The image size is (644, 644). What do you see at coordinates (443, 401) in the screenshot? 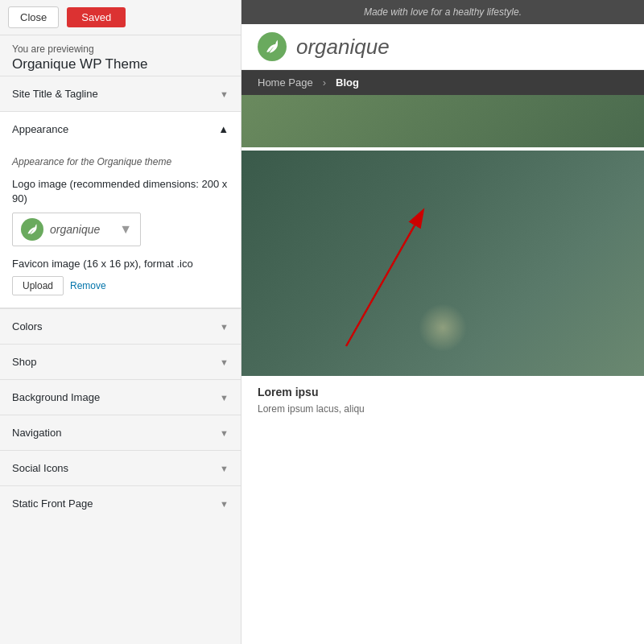
I see `preview-text-area: Lorem ipsu Lorem ipsum lacus, aliqu` at bounding box center [443, 401].